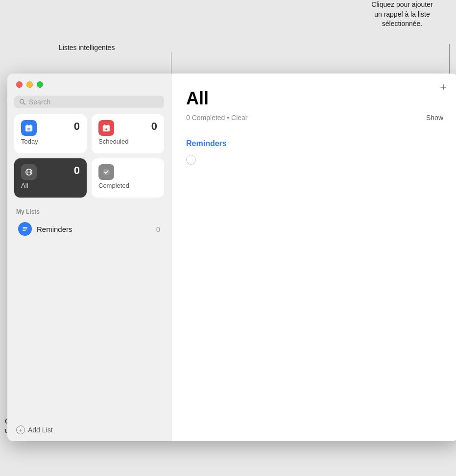  Describe the element at coordinates (50, 178) in the screenshot. I see `smart-list-all: 0 All` at that location.